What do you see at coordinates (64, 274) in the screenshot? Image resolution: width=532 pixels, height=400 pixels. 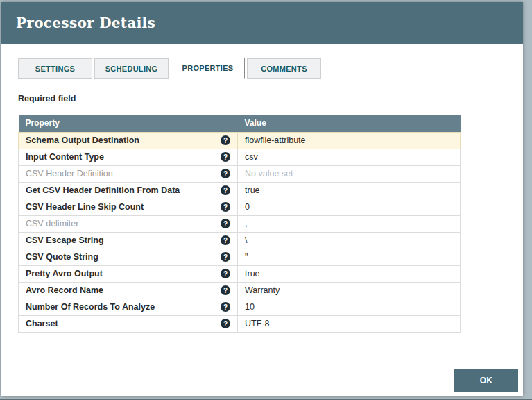 I see `property-name: Pretty Avro Output` at bounding box center [64, 274].